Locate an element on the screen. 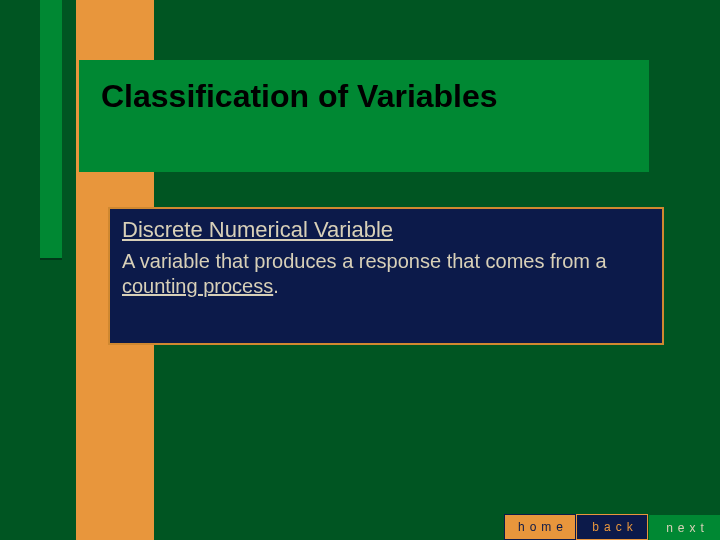 The height and width of the screenshot is (540, 720). next-button: next is located at coordinates (684, 527).